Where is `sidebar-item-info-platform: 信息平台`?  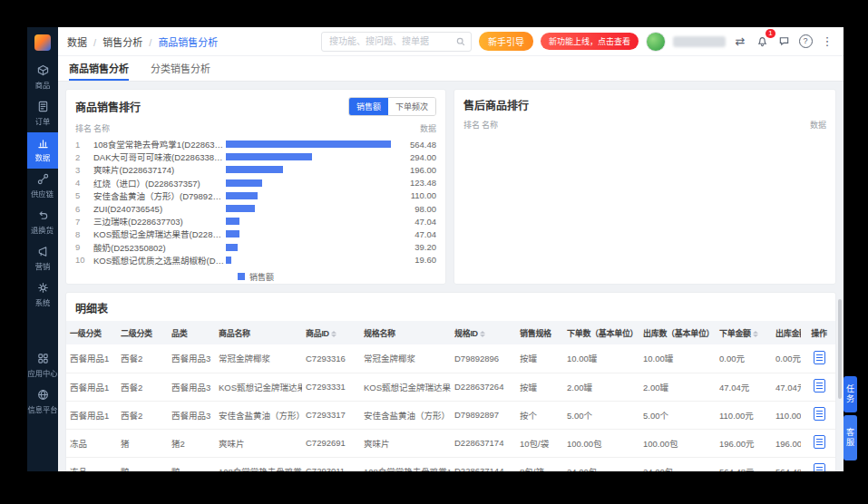
sidebar-item-info-platform: 信息平台 is located at coordinates (43, 402).